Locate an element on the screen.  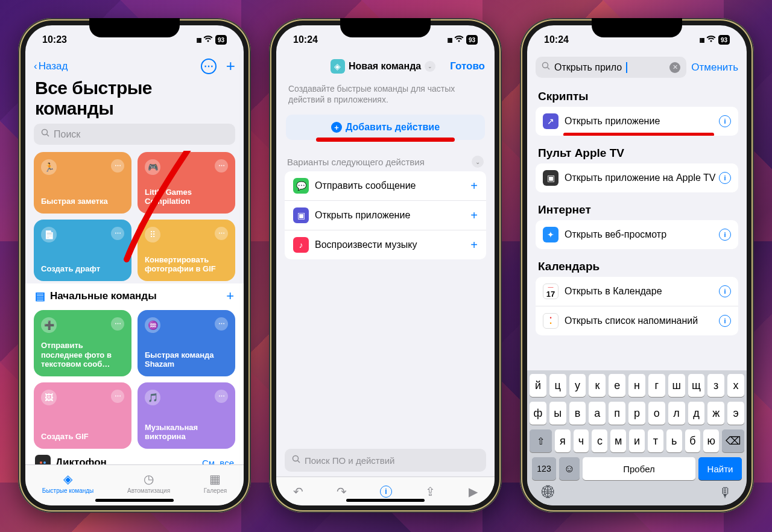
see-all-link: См. все is located at coordinates (218, 461).